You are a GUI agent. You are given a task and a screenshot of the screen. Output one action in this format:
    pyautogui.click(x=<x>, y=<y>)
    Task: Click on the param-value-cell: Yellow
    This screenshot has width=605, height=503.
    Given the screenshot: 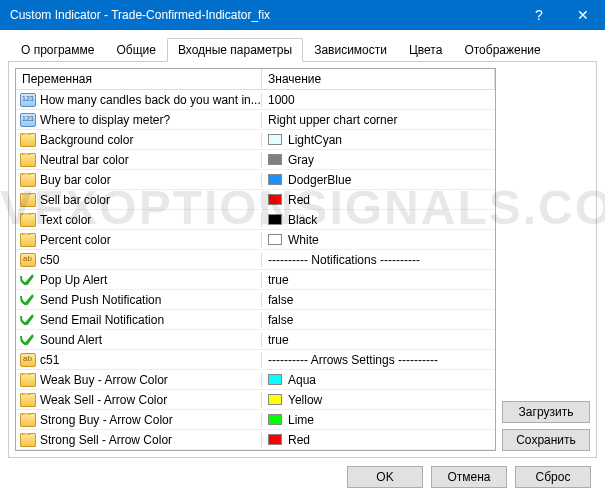 What is the action you would take?
    pyautogui.click(x=378, y=400)
    